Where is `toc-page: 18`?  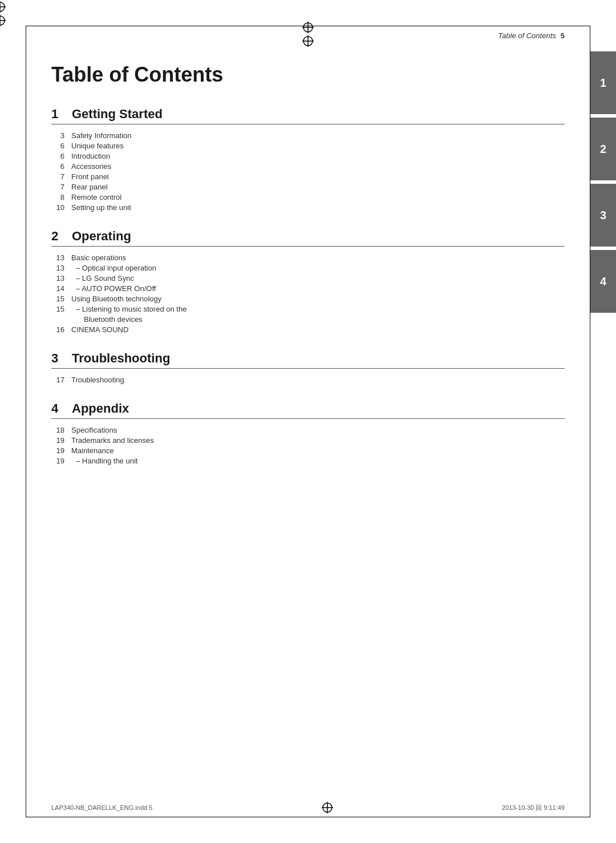
toc-page: 18 is located at coordinates (62, 430).